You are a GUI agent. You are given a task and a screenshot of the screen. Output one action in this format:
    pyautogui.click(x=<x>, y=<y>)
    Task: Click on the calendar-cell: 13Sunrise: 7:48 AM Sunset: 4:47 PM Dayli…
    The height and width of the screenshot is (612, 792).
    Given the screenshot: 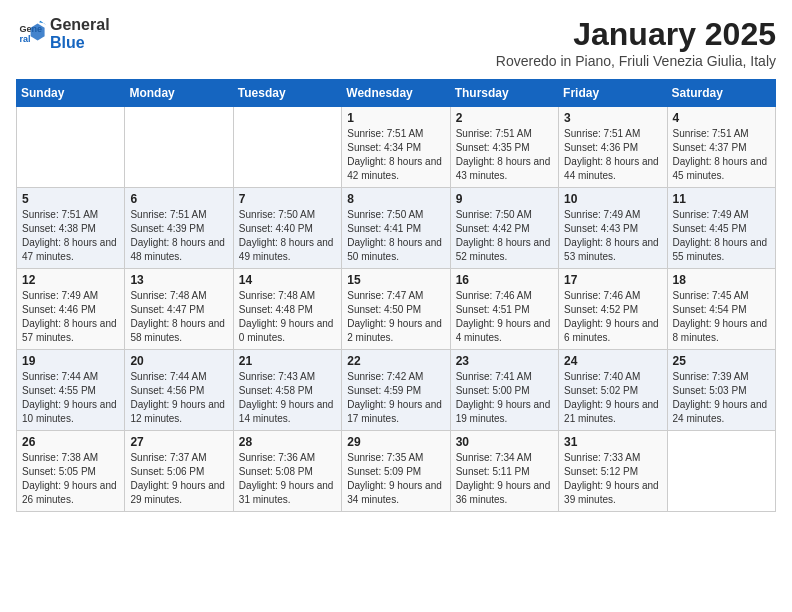 What is the action you would take?
    pyautogui.click(x=179, y=310)
    